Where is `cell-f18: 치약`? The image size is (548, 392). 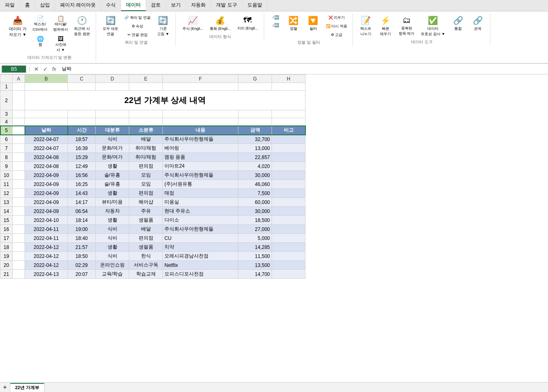 cell-f18: 치약 is located at coordinates (200, 247).